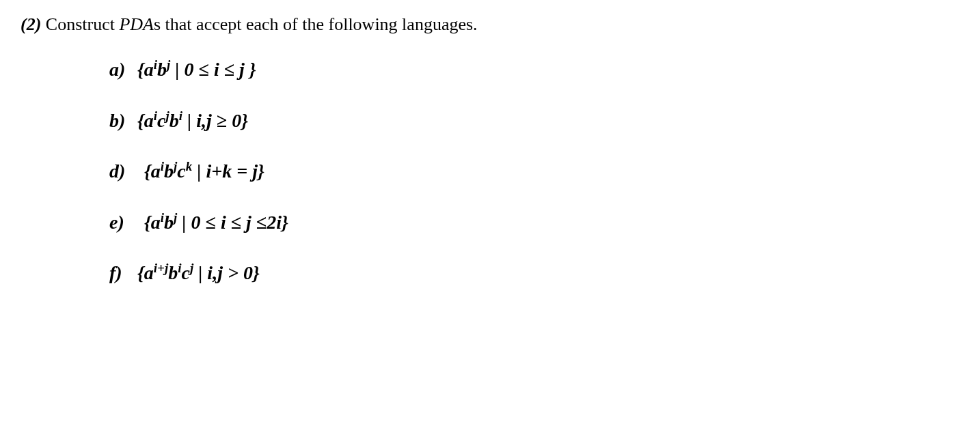 The width and height of the screenshot is (980, 441). I want to click on item-expression: {ai+jbicj | i,j > 0}, so click(198, 273).